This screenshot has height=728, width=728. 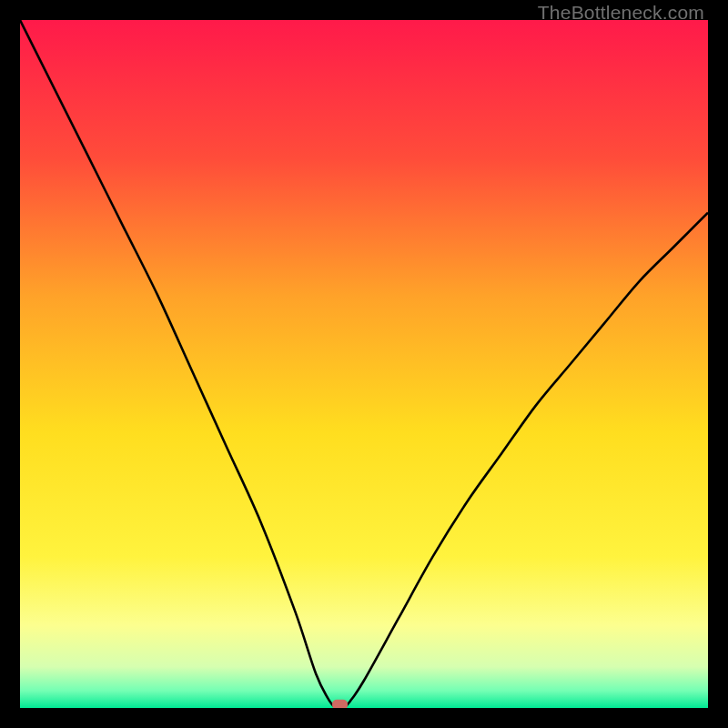 What do you see at coordinates (621, 13) in the screenshot?
I see `watermark-text: TheBottleneck.com` at bounding box center [621, 13].